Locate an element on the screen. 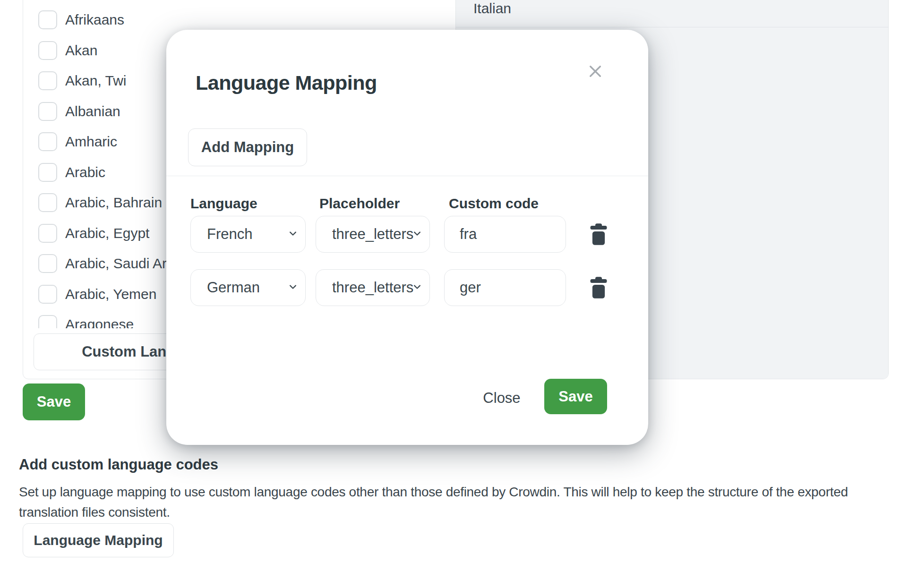  close-icon is located at coordinates (595, 71).